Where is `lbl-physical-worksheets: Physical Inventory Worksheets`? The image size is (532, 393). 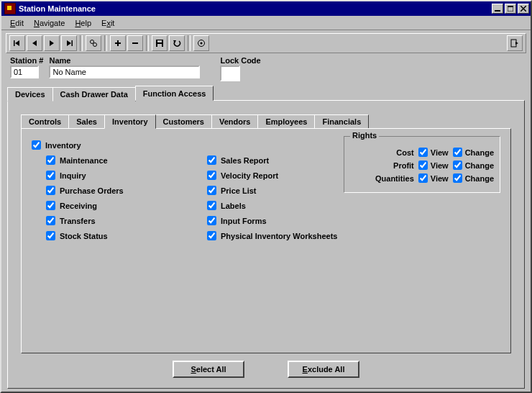 lbl-physical-worksheets: Physical Inventory Worksheets is located at coordinates (279, 236).